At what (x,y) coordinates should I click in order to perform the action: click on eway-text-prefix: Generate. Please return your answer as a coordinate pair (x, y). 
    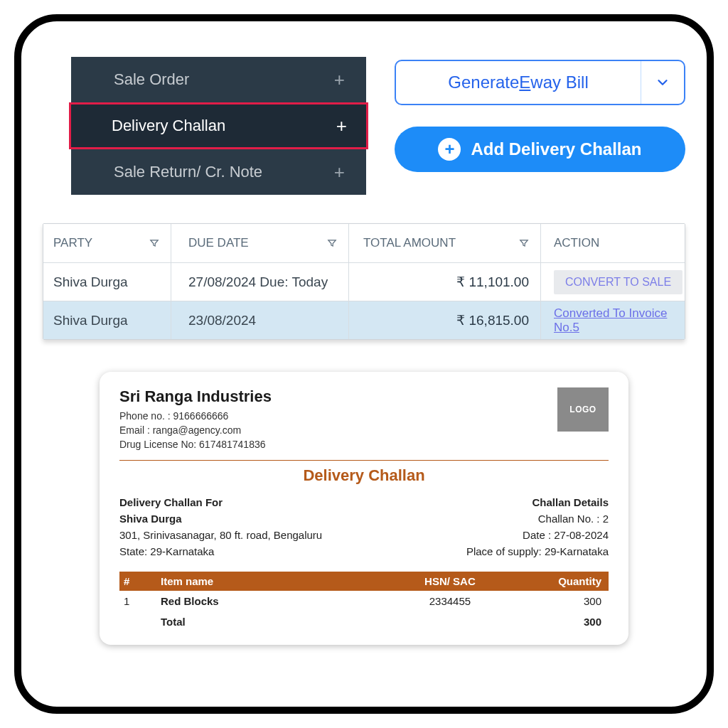
    Looking at the image, I should click on (483, 82).